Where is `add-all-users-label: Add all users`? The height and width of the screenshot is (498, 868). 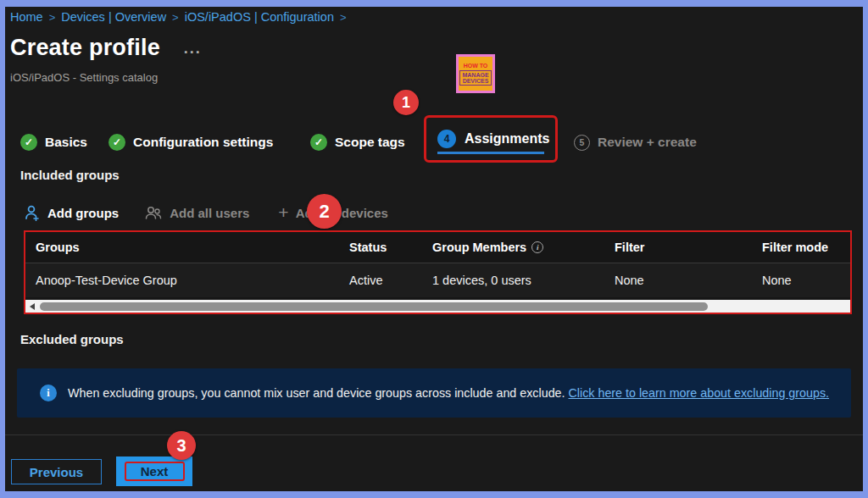 add-all-users-label: Add all users is located at coordinates (209, 213).